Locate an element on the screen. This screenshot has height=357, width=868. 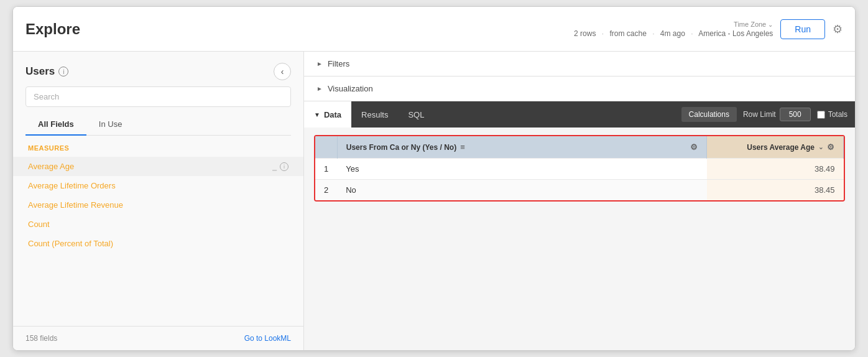
filters-chevron-icon: ► is located at coordinates (320, 63).